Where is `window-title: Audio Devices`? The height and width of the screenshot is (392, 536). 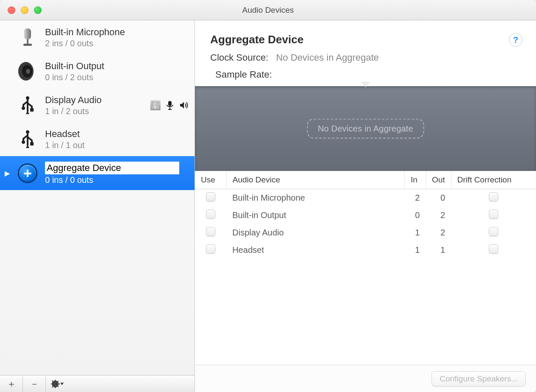
window-title: Audio Devices is located at coordinates (268, 10).